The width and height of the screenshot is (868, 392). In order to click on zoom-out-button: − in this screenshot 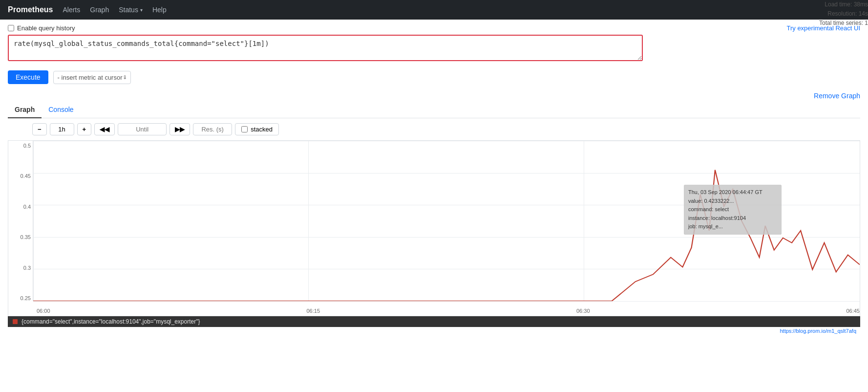, I will do `click(40, 129)`.